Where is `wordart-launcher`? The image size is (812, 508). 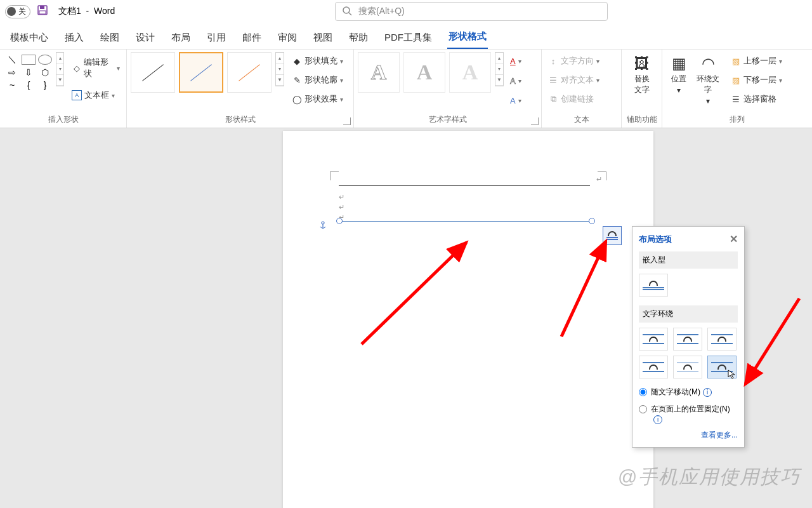 wordart-launcher is located at coordinates (535, 121).